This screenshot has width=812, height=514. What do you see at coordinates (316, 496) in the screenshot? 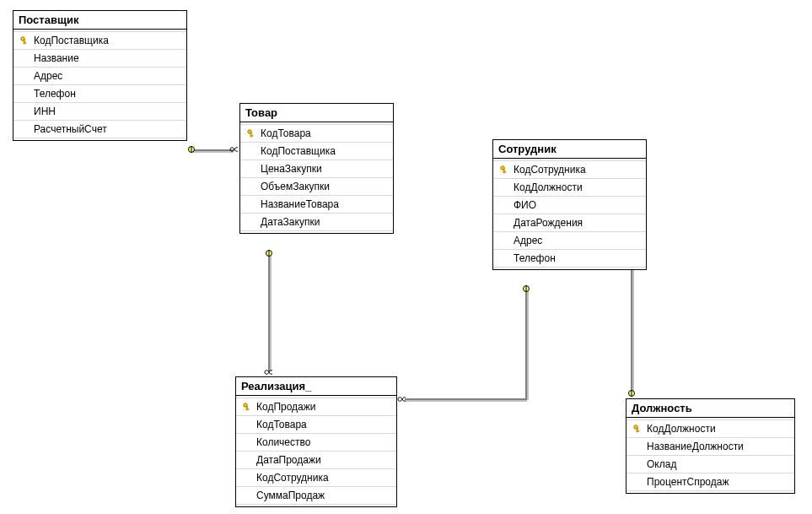
I see `table-row: СуммаПродаж` at bounding box center [316, 496].